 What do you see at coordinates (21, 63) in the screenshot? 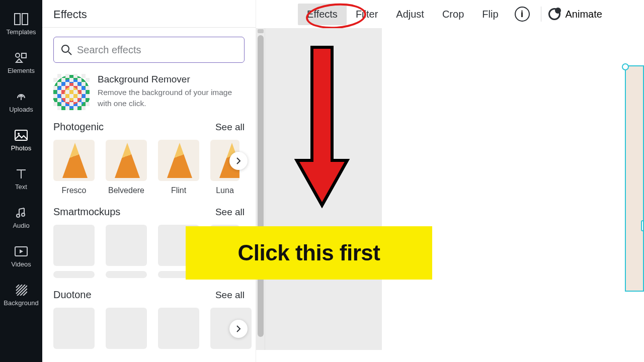
I see `rail-elements: Elements` at bounding box center [21, 63].